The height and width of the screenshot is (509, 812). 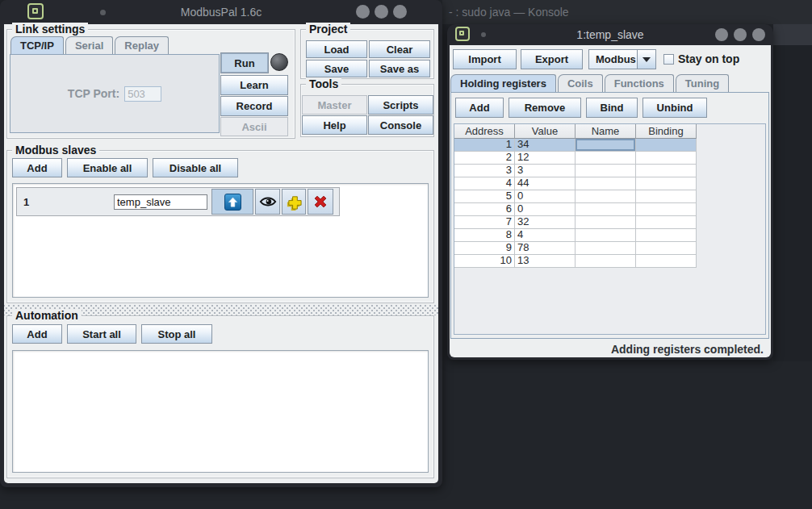 I want to click on slave-name-input, so click(x=161, y=202).